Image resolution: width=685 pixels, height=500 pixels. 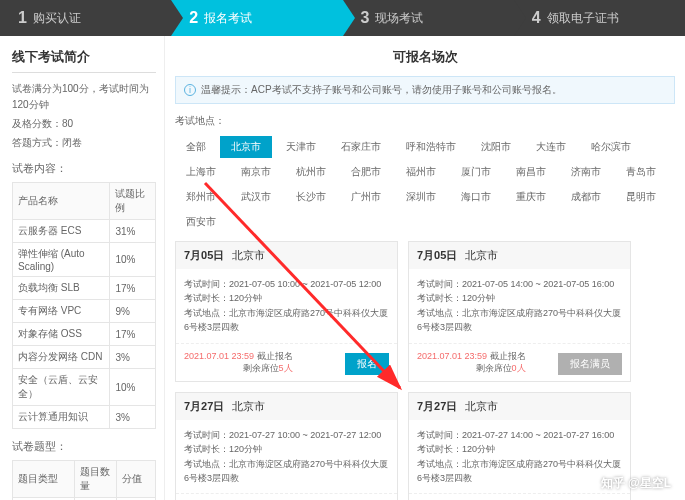 I want to click on card-body: 考试时间：2021-07-27 10:00 ~ 2021-07-27 12:00…, so click(x=286, y=457).